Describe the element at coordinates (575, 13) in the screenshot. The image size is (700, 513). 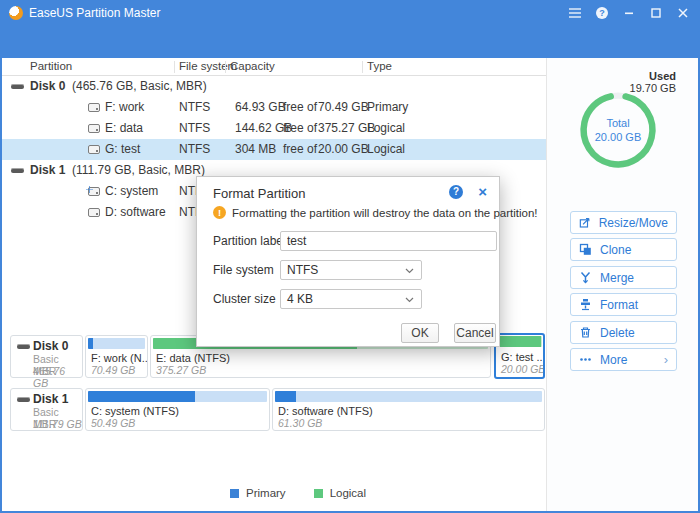
I see `menu-icon` at that location.